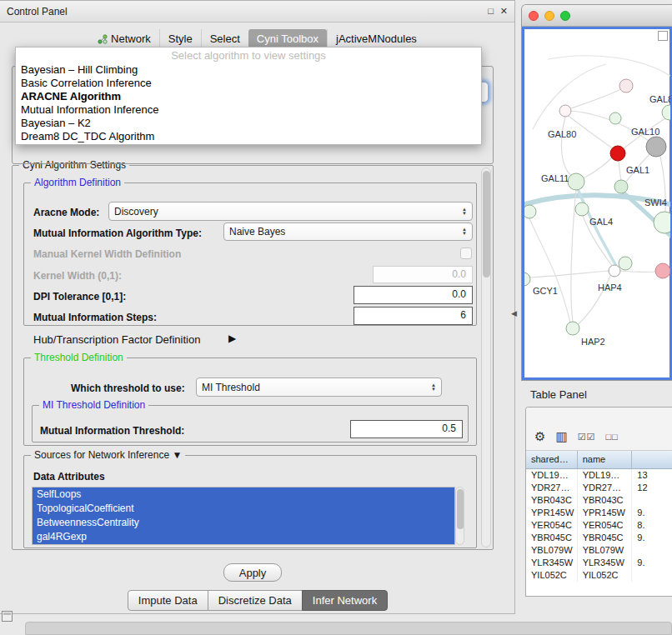  What do you see at coordinates (460, 509) in the screenshot?
I see `list-scrollbar-thumb` at bounding box center [460, 509].